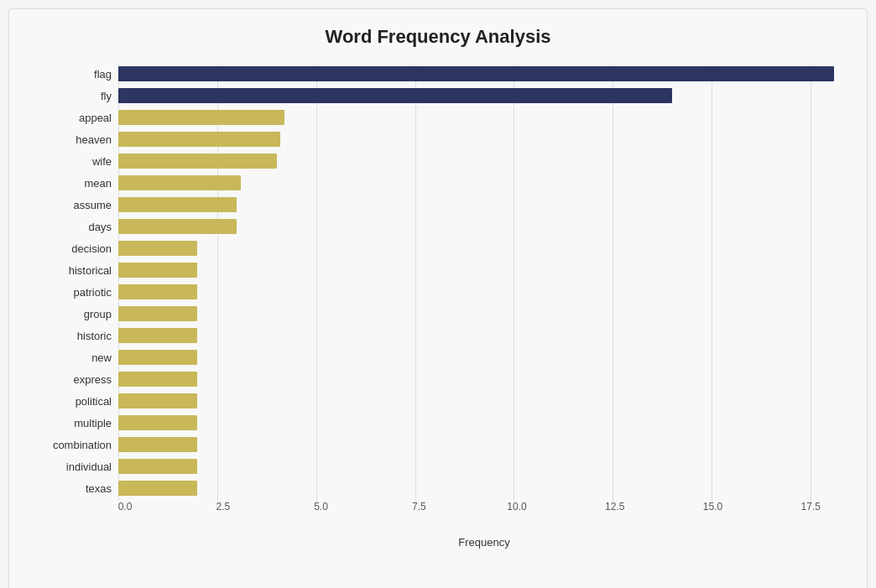  What do you see at coordinates (178, 226) in the screenshot?
I see `bar-days` at bounding box center [178, 226].